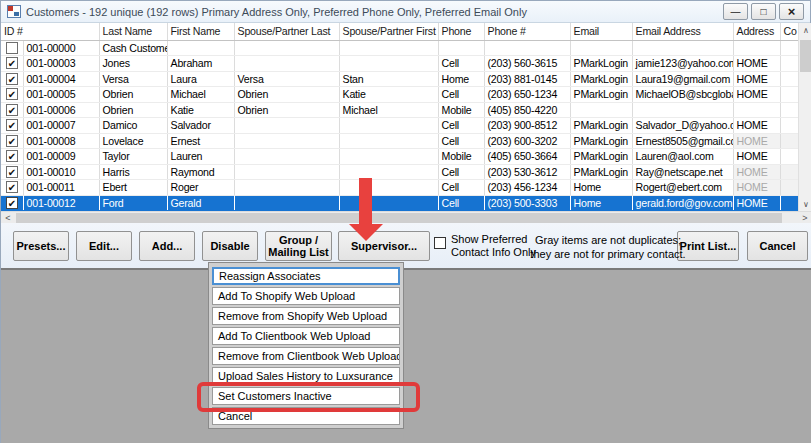  I want to click on table-row: ✔001-00004VersaLauraVersaStanHome(203) 8…, so click(400, 79).